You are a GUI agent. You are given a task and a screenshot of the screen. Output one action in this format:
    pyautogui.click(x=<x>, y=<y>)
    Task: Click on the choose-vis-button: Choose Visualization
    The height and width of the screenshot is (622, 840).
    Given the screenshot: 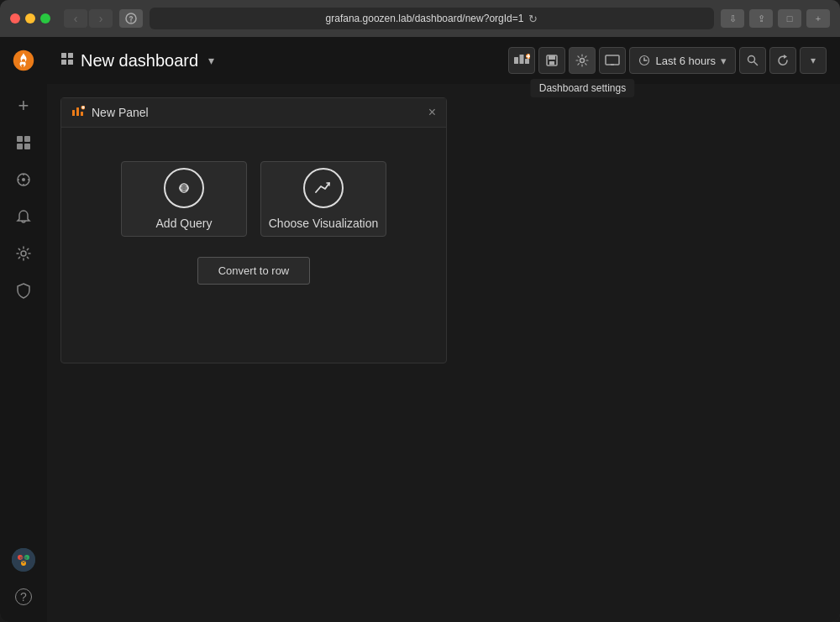 What is the action you would take?
    pyautogui.click(x=323, y=199)
    